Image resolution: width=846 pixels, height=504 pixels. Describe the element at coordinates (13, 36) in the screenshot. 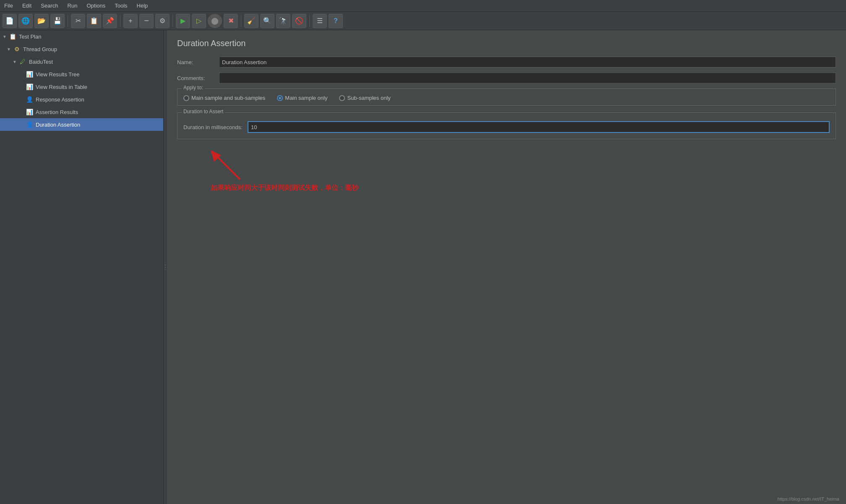

I see `icon-testplan: 📋` at that location.